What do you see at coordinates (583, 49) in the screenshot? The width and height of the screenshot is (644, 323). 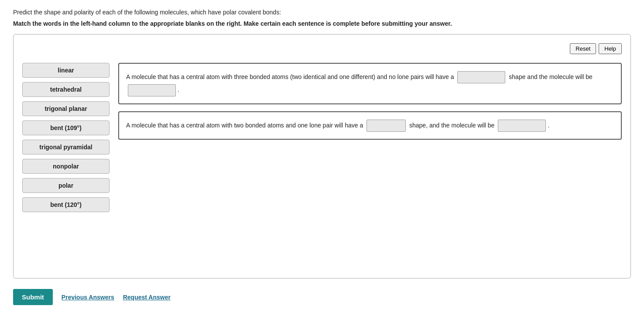 I see `reset-button: Reset` at bounding box center [583, 49].